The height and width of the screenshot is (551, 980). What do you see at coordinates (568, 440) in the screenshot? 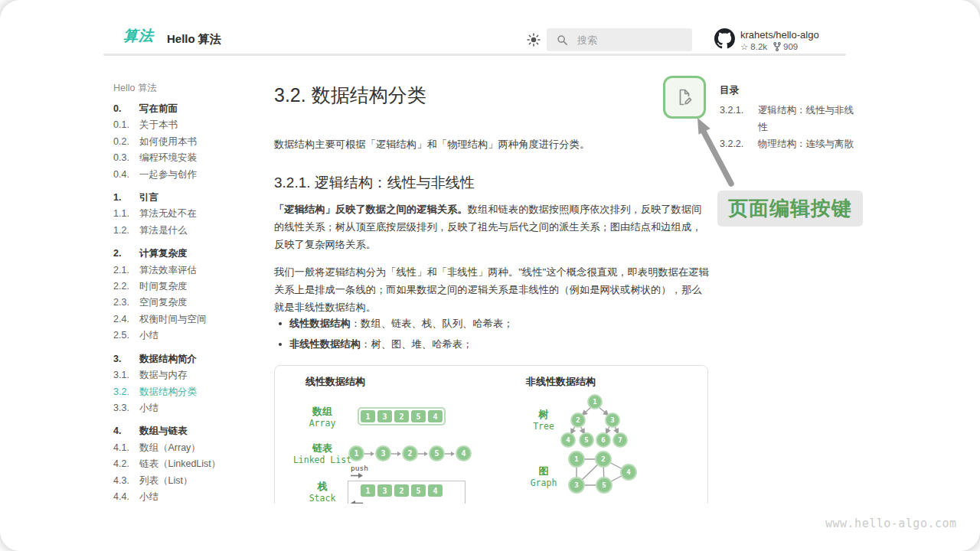
I see `tree-node-label: 4` at bounding box center [568, 440].